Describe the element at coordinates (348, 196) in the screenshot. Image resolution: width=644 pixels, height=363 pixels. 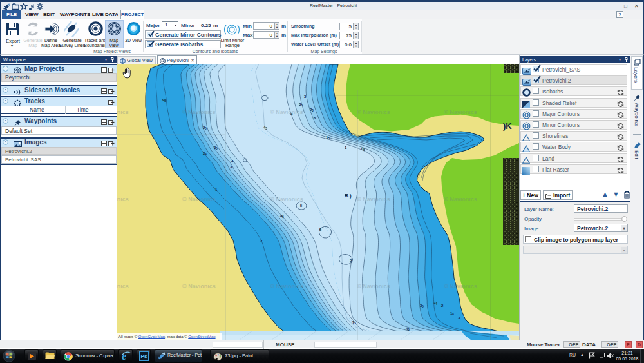
I see `svg-text: R.)` at that location.